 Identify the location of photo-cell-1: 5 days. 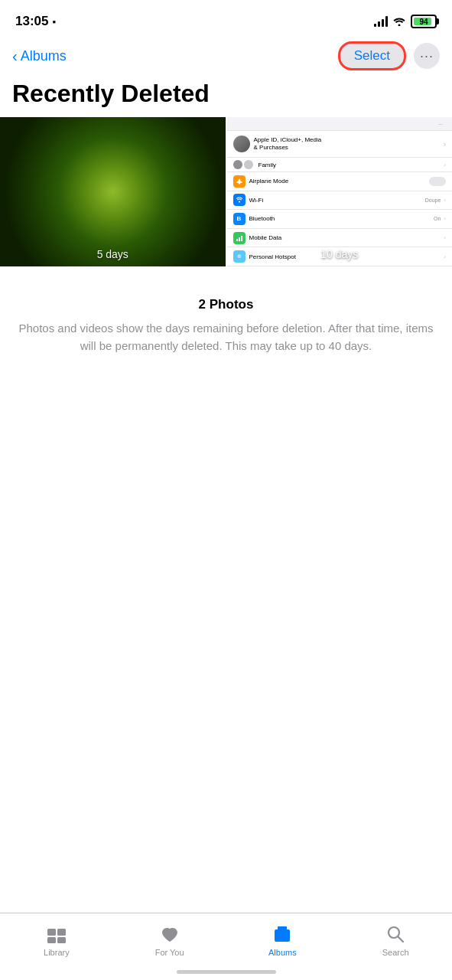
(113, 191).